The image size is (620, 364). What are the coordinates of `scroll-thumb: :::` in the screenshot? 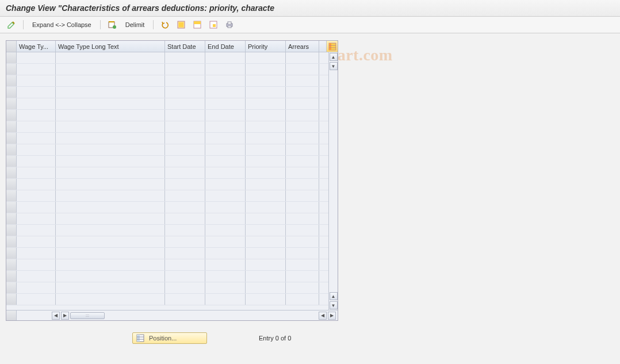 It's located at (87, 316).